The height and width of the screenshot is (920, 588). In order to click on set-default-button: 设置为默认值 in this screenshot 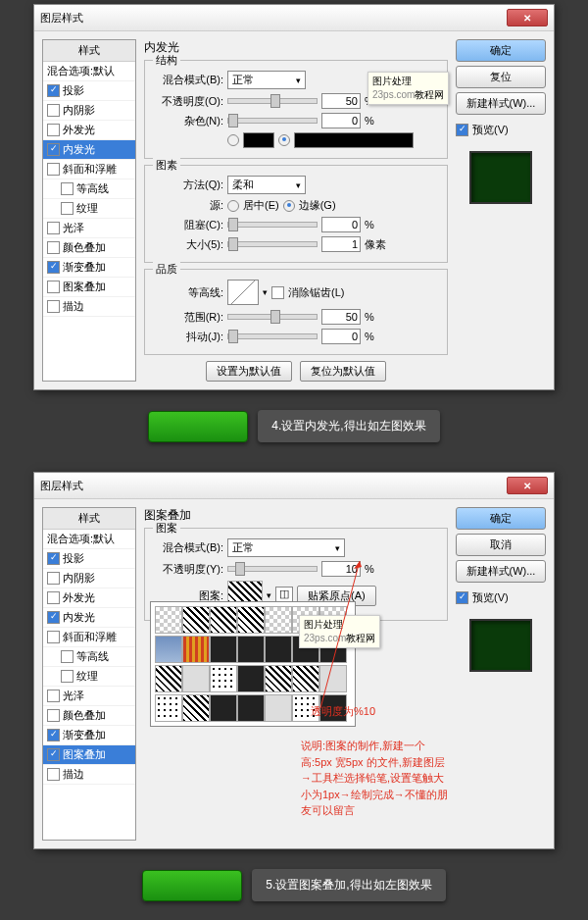, I will do `click(249, 371)`.